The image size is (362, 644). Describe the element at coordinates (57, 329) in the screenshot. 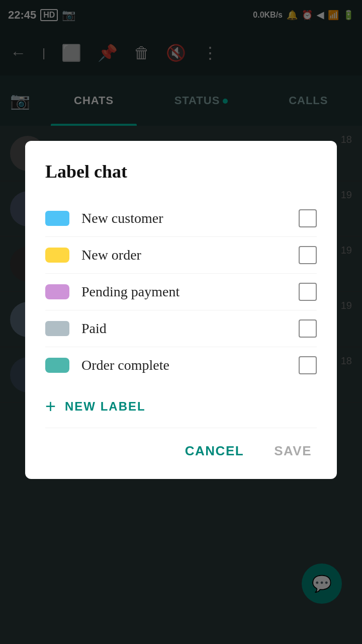

I see `label-color-paid` at that location.